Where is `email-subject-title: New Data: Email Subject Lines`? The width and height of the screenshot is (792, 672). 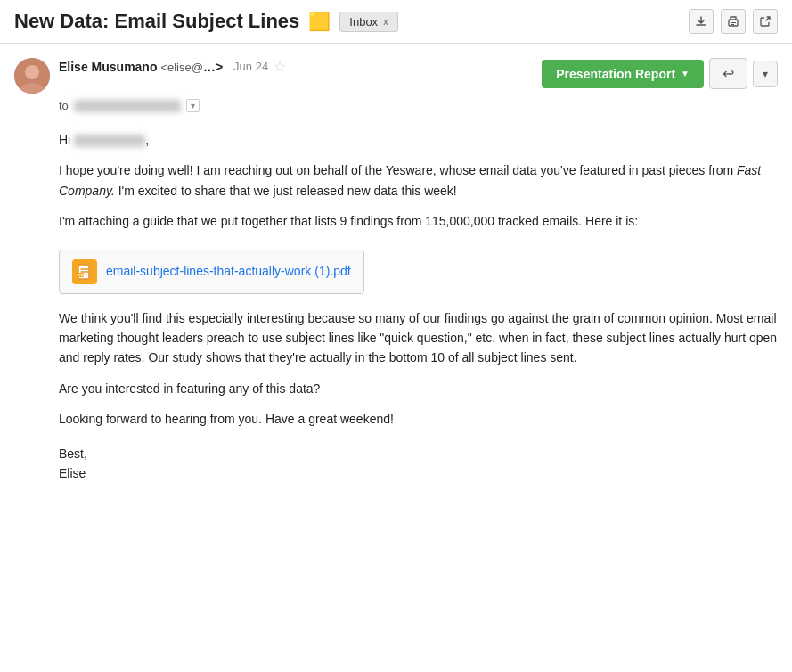
email-subject-title: New Data: Email Subject Lines is located at coordinates (157, 21).